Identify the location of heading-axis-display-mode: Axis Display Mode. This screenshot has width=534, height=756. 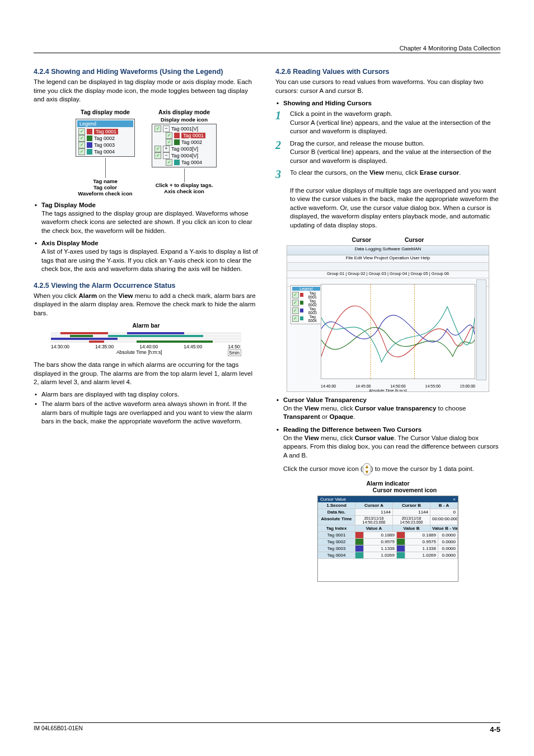
(150, 243).